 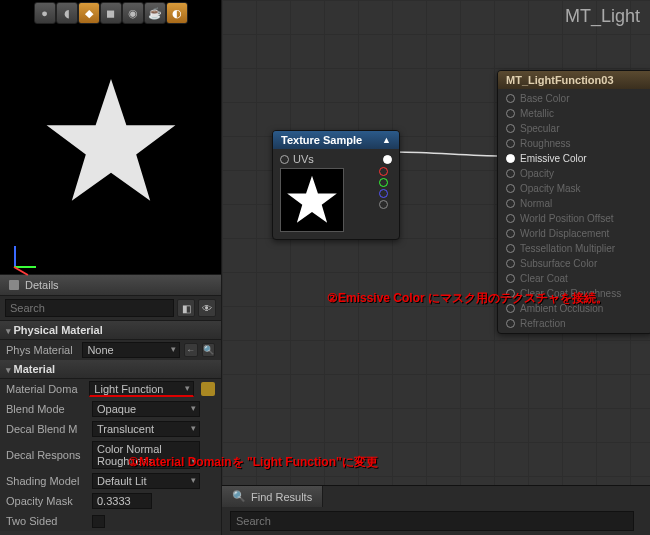 I want to click on two-sided-checkbox, so click(x=98, y=522).